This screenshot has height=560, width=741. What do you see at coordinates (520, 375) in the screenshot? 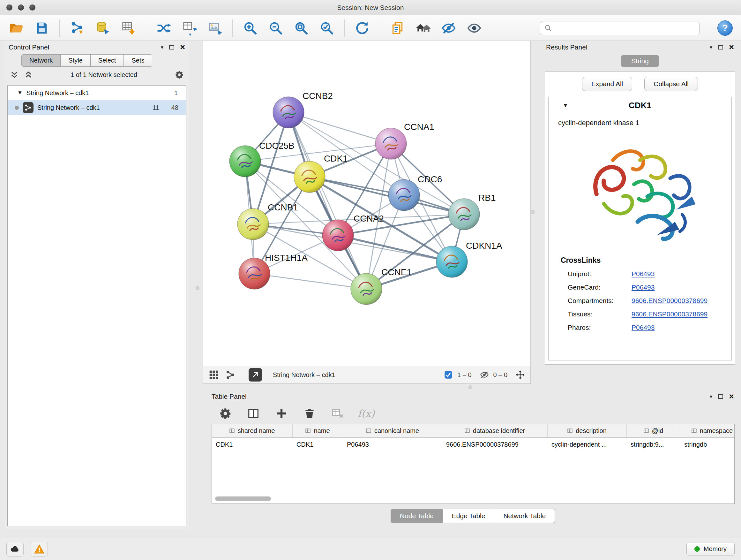
I see `move-crosshair-icon` at bounding box center [520, 375].